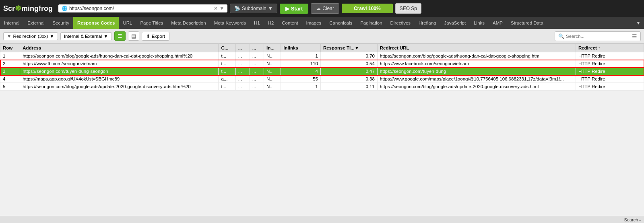  I want to click on subdomain-icon: 📡, so click(237, 8).